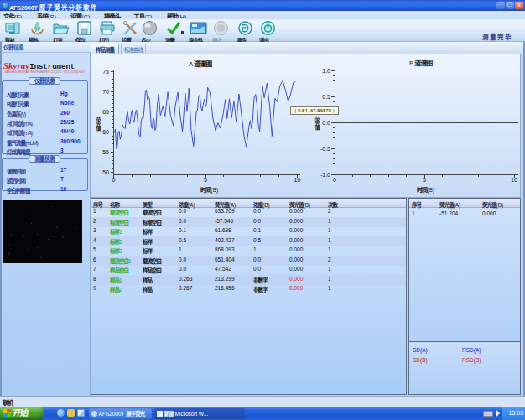  Describe the element at coordinates (106, 112) in the screenshot. I see `svg-text: 65` at that location.